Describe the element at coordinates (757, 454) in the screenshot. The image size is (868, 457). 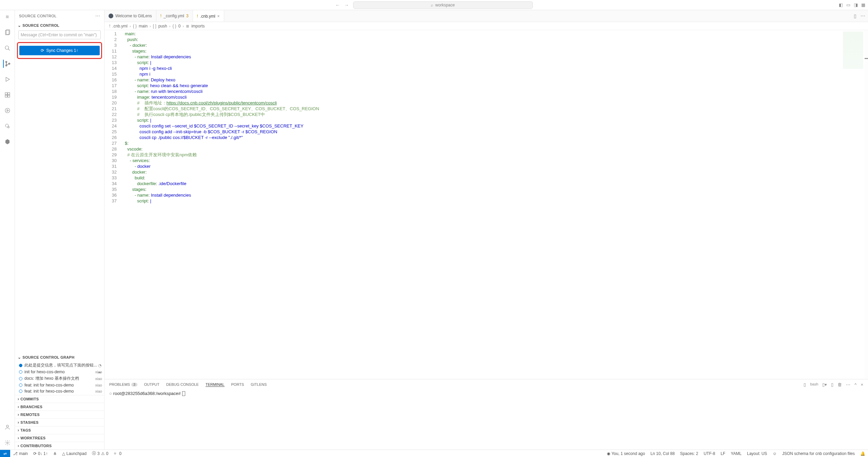
I see `status-layout: Layout: US` at that location.